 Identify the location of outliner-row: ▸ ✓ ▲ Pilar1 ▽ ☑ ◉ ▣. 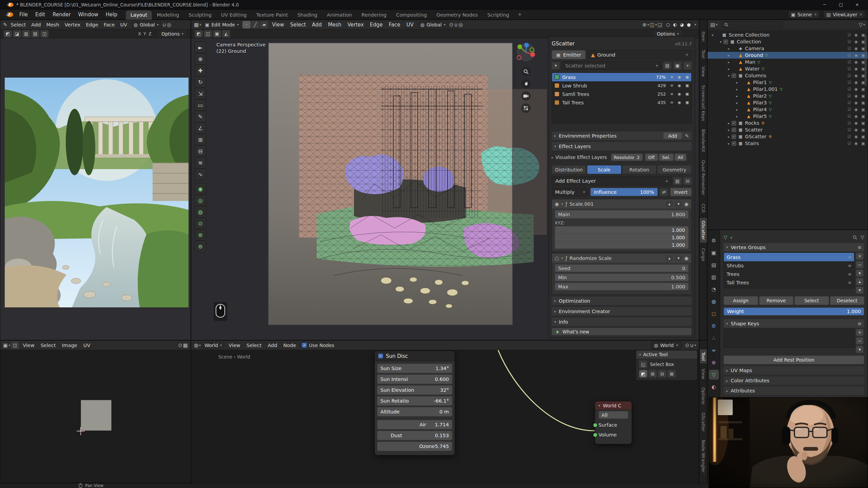
(788, 82).